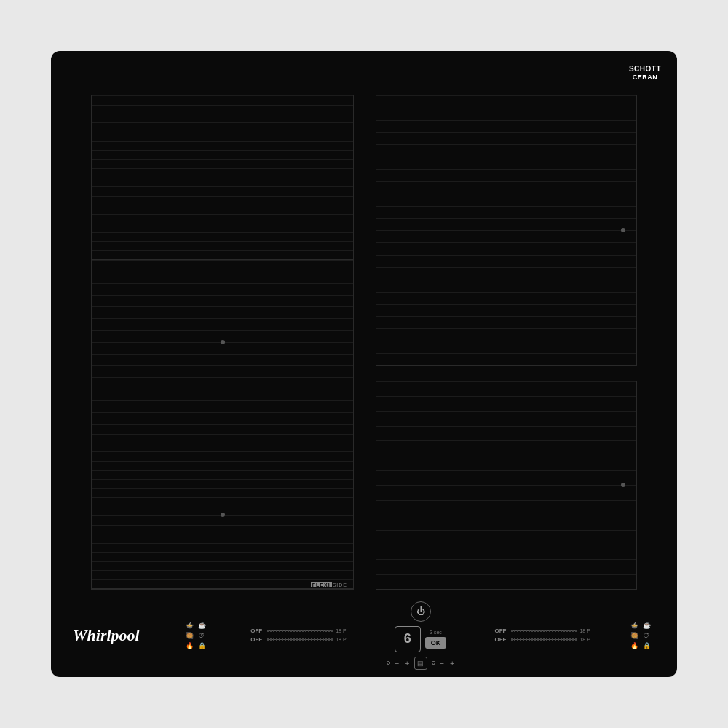  Describe the element at coordinates (364, 635) in the screenshot. I see `control-panel: Whirlpool 🍲 ☕ 🥘 ⏱ 🔥 🔒 OFF 18 P` at that location.